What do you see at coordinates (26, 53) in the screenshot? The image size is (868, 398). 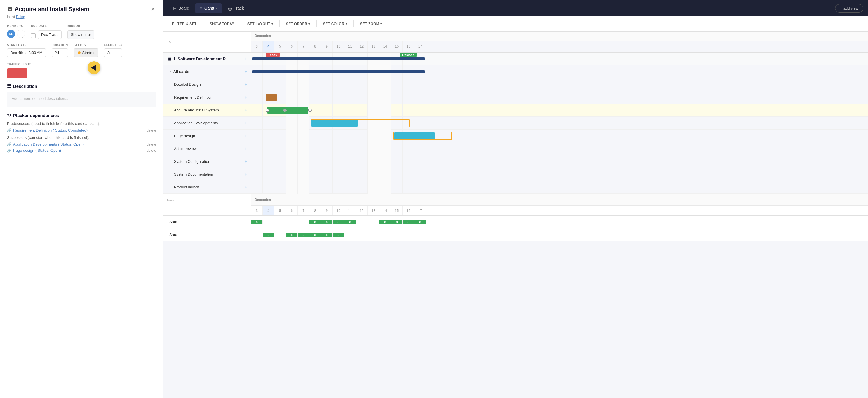 I see `startdate-value: Dec 4th at 8:00 AM` at bounding box center [26, 53].